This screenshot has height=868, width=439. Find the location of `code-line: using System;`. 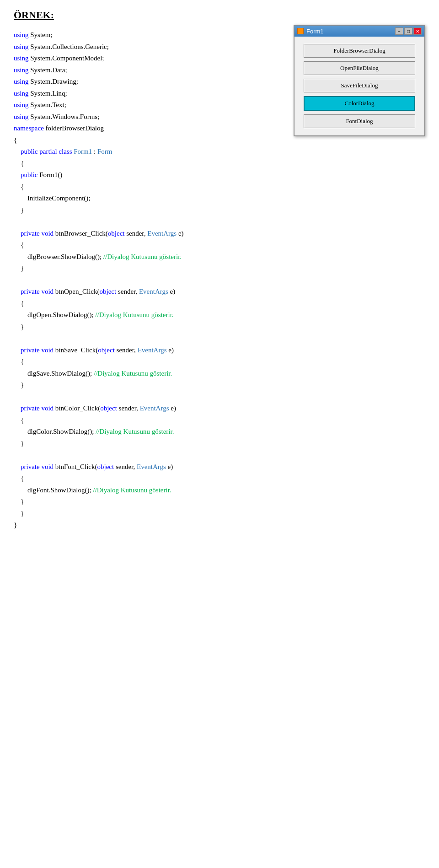

code-line: using System; is located at coordinates (220, 35).